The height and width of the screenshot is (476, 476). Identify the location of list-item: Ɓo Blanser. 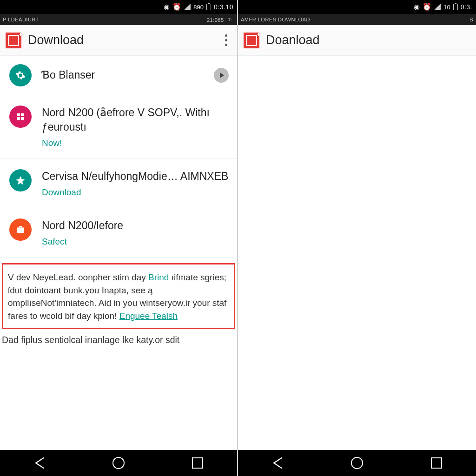
(119, 75).